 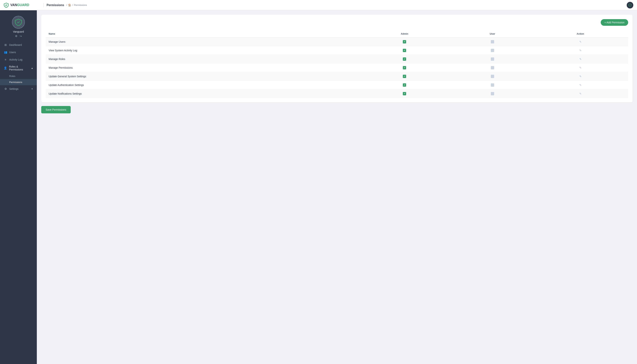 What do you see at coordinates (201, 42) in the screenshot?
I see `permission-name: Manage Users` at bounding box center [201, 42].